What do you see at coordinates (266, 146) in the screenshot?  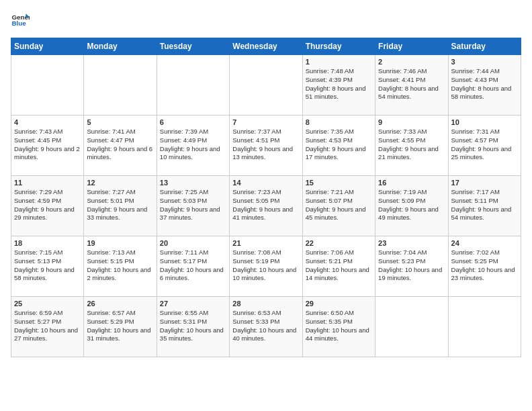 I see `calendar-day-cell: 7Sunrise: 7:37 AM Sunset: 4:51 PM Daylig…` at bounding box center [266, 146].